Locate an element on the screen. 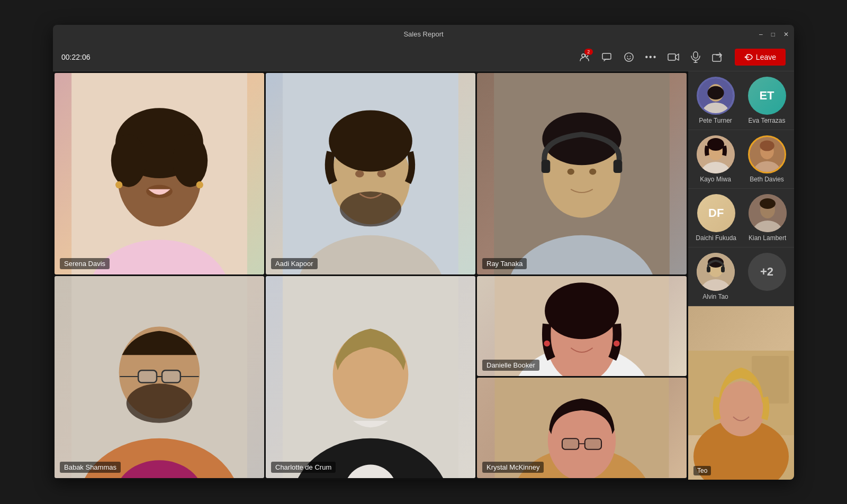 The height and width of the screenshot is (504, 847). participants-badge: 2 is located at coordinates (589, 52).